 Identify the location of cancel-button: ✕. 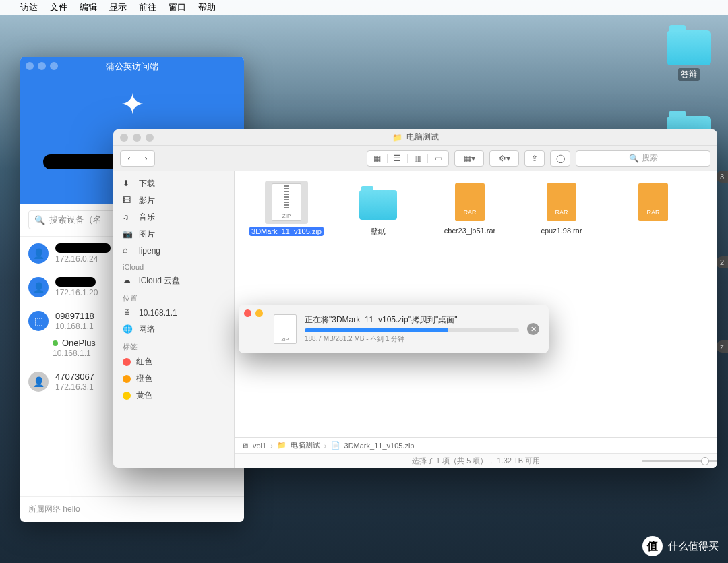
(533, 329).